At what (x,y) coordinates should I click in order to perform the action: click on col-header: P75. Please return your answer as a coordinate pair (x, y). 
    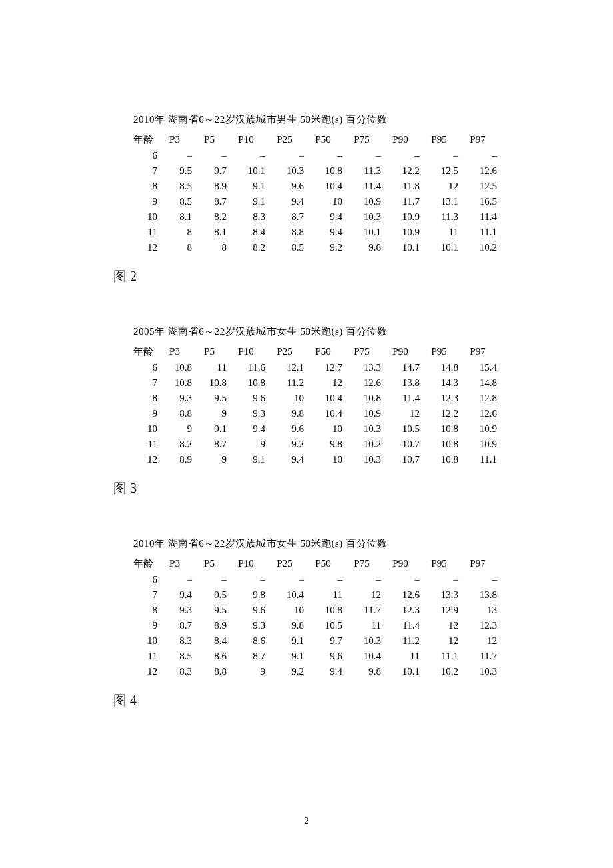
    Looking at the image, I should click on (362, 352).